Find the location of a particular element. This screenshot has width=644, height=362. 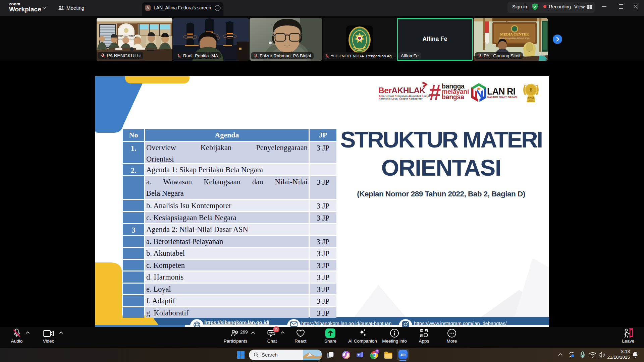

svg-text: PENGADILAN AGAMA GUNUNG SITOLI is located at coordinates (515, 38).